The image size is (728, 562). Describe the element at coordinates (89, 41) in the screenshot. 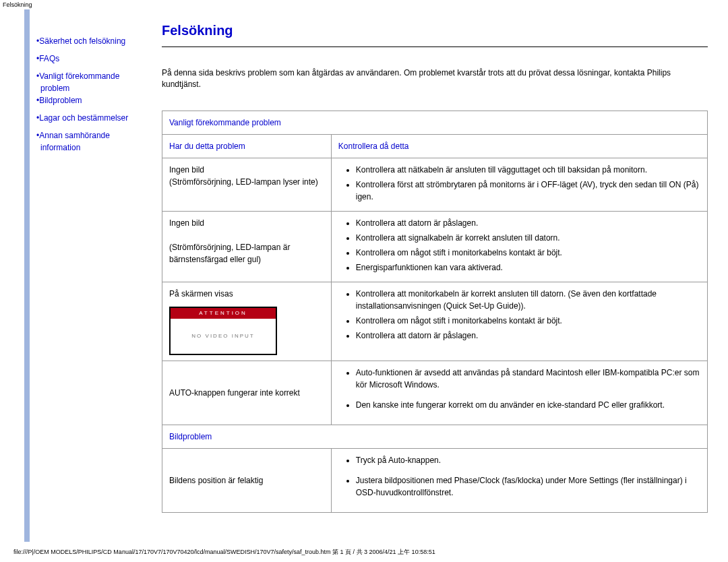

I see `sidebar-item-safety: Säkerhet och felsökning` at that location.